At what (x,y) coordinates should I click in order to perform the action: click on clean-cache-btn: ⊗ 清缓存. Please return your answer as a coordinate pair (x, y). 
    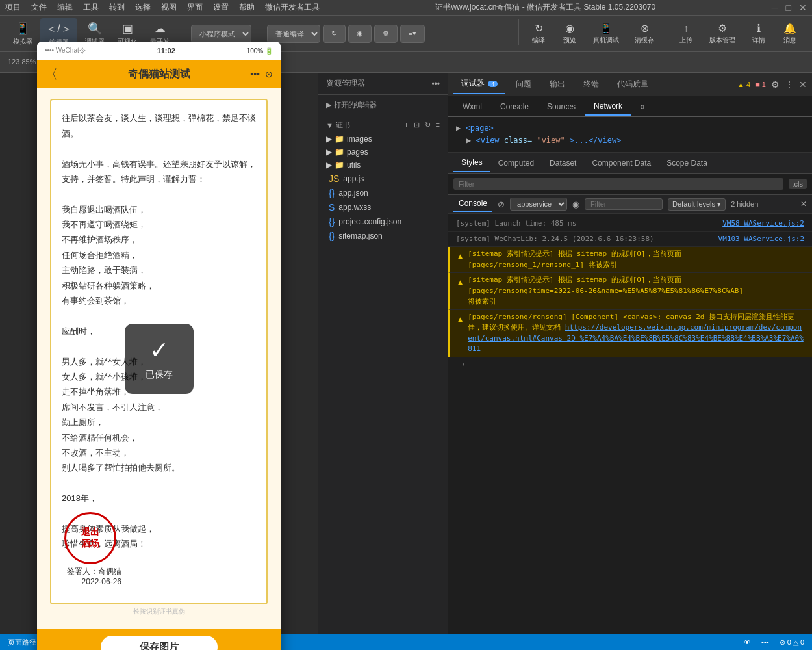
    Looking at the image, I should click on (644, 34).